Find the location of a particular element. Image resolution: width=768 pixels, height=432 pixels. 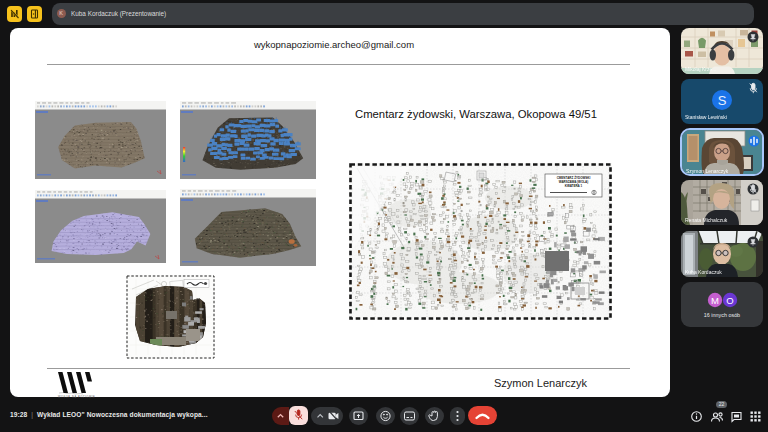

svg-text: S is located at coordinates (722, 100).